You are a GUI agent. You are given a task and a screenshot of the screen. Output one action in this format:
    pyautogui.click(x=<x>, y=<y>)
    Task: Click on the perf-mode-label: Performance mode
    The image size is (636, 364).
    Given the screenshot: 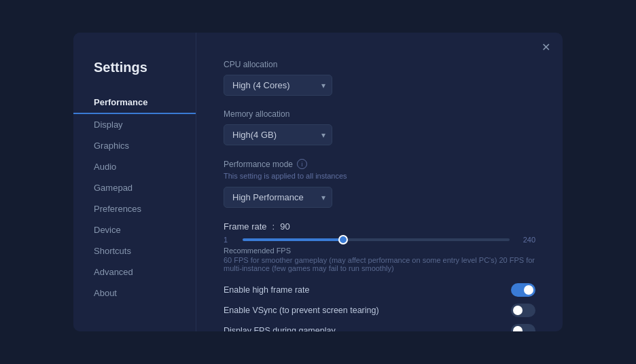 What is the action you would take?
    pyautogui.click(x=258, y=164)
    